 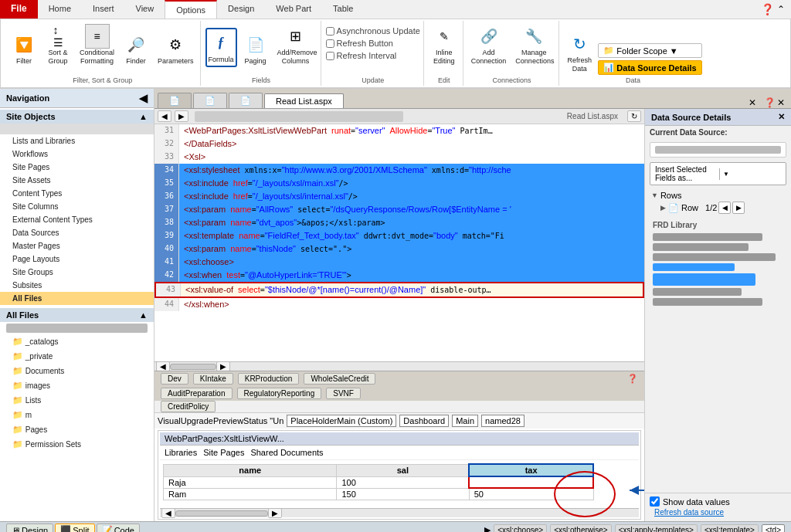 What do you see at coordinates (74, 528) in the screenshot?
I see `split-mode-button: ⬛ Split` at bounding box center [74, 528].